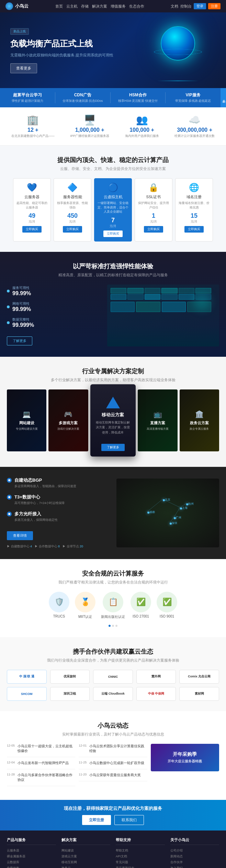 The image size is (226, 868). I want to click on footer-link-10: 网站建设, so click(86, 850).